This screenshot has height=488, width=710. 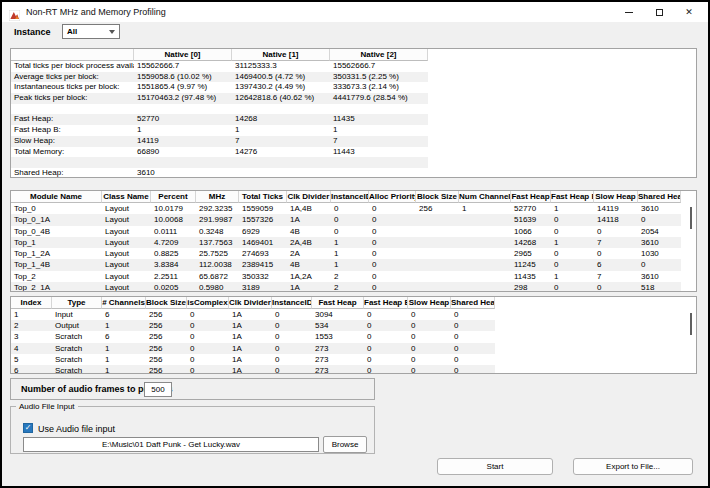 What do you see at coordinates (220, 173) in the screenshot?
I see `table-row: Shared Heap:3610` at bounding box center [220, 173].